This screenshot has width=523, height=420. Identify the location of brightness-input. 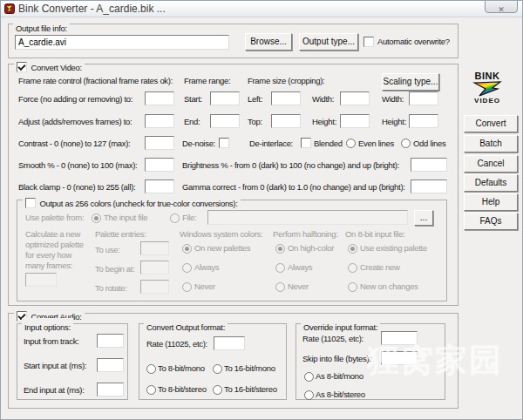
(429, 165).